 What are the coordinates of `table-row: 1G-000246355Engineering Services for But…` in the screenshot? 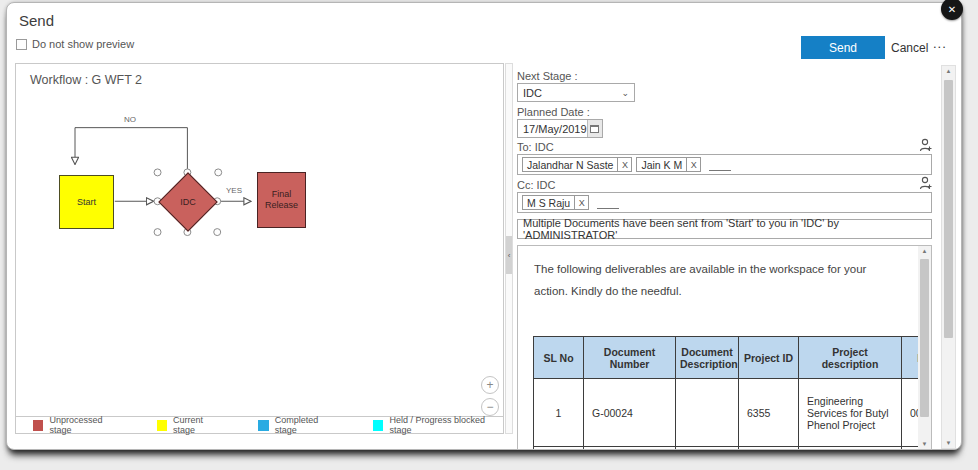 It's located at (728, 413).